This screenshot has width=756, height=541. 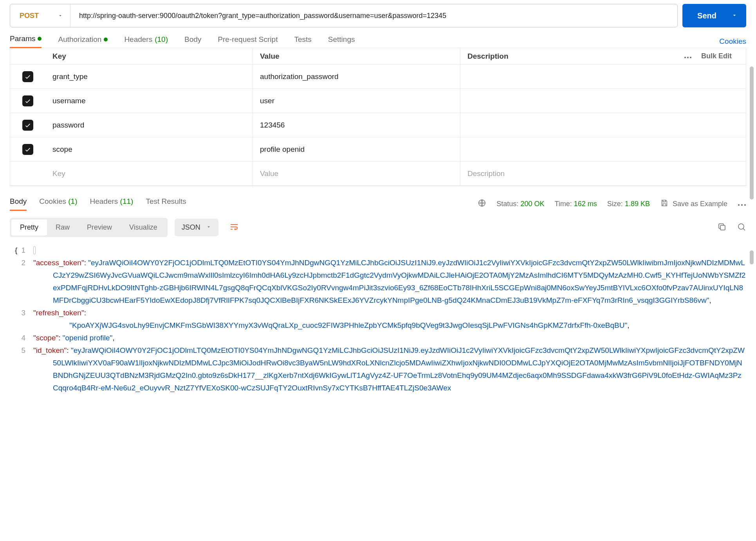 I want to click on globe-icon, so click(x=482, y=204).